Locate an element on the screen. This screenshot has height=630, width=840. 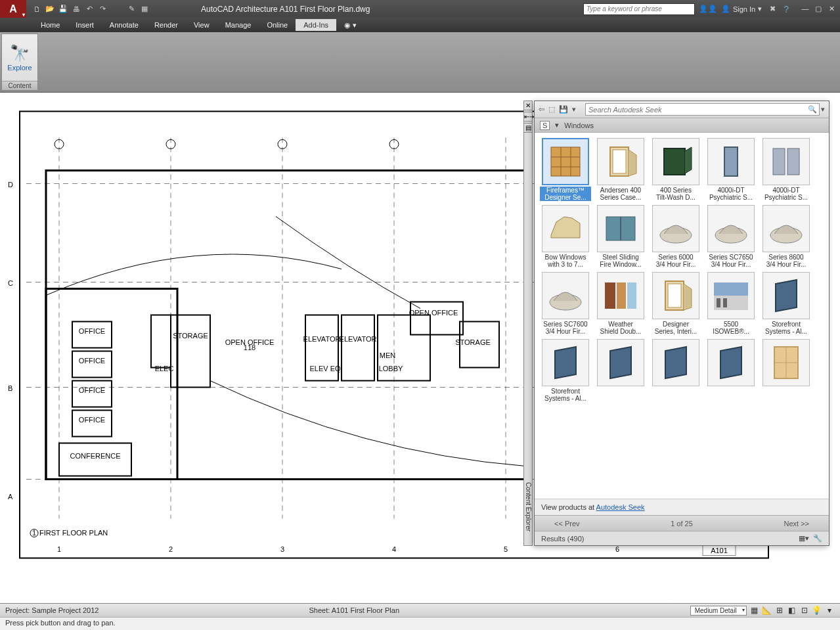
view-options-icon: ▦▾ is located at coordinates (804, 538).